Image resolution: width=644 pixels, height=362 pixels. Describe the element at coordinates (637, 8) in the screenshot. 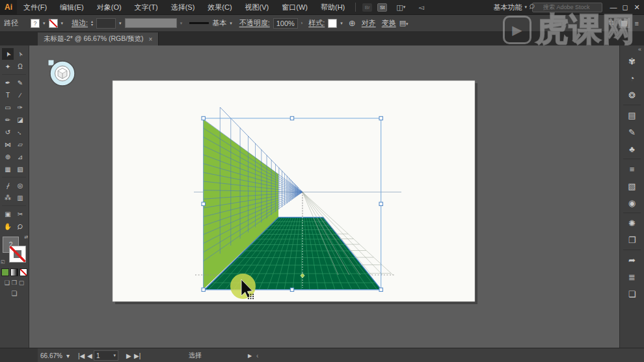

I see `close-button: ✕` at that location.